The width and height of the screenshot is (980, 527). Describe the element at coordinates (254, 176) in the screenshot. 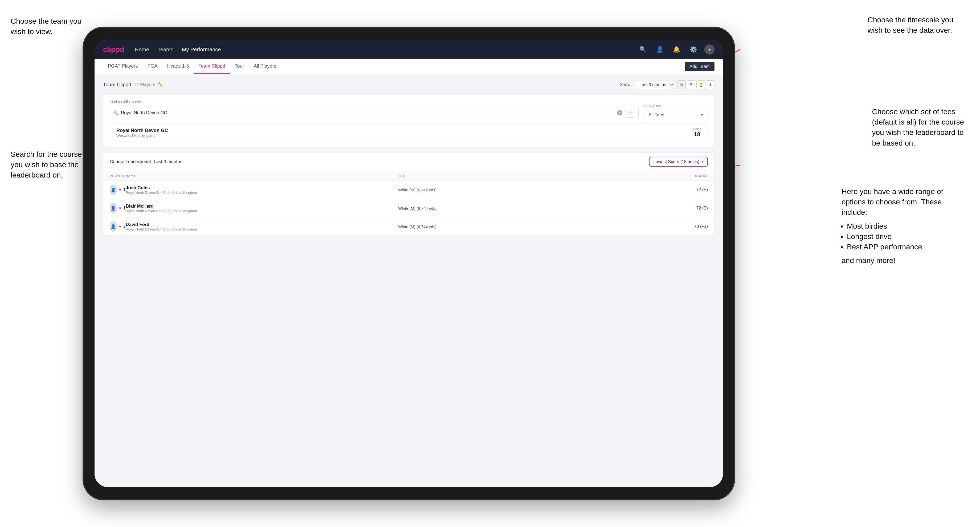

I see `col-player-name: PLAYER NAME` at that location.